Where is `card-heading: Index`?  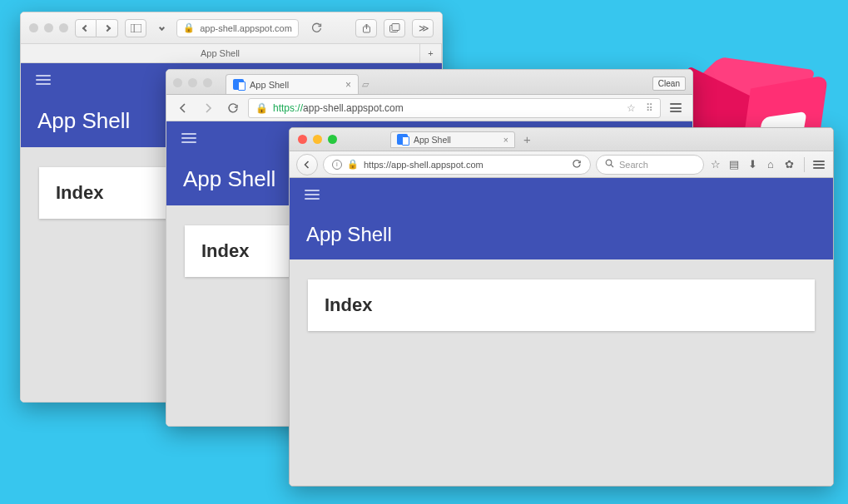 card-heading: Index is located at coordinates (561, 305).